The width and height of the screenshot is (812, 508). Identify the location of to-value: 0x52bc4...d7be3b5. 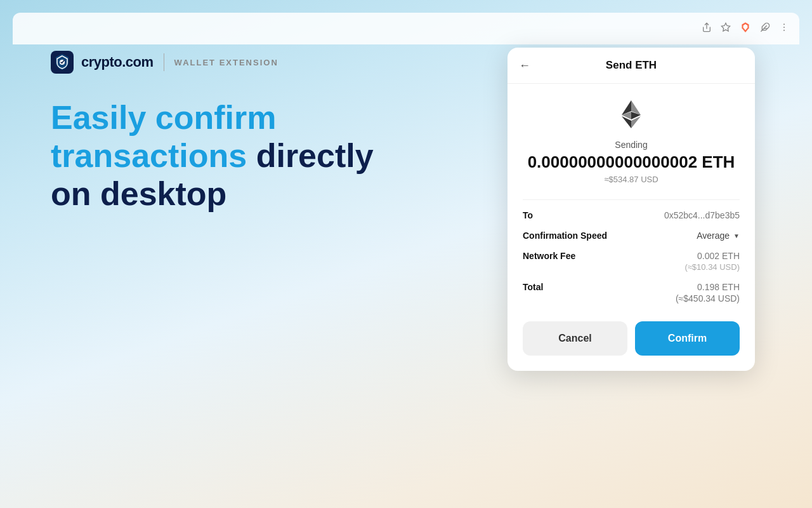
(702, 215).